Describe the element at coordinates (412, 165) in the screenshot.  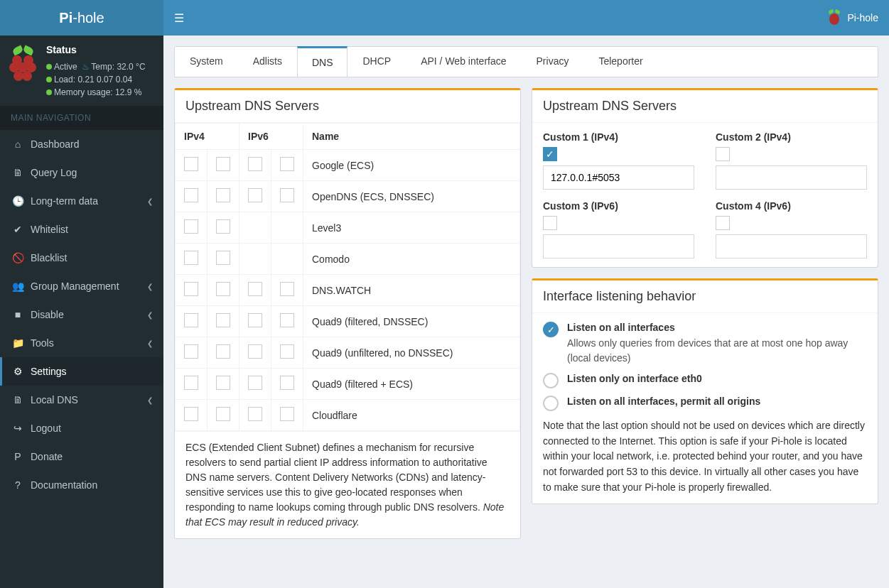
I see `dns-provider-name: Google (ECS)` at that location.